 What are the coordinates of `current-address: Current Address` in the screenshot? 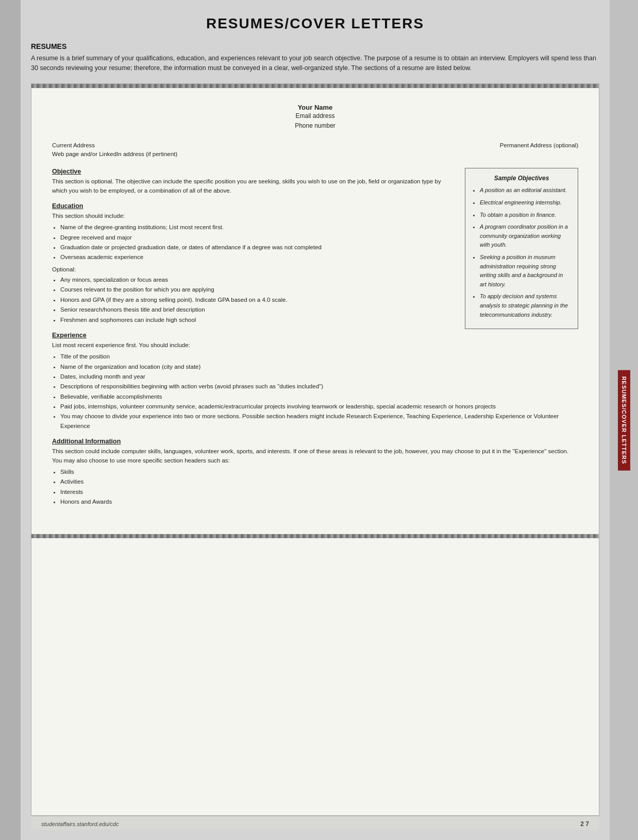 It's located at (114, 145).